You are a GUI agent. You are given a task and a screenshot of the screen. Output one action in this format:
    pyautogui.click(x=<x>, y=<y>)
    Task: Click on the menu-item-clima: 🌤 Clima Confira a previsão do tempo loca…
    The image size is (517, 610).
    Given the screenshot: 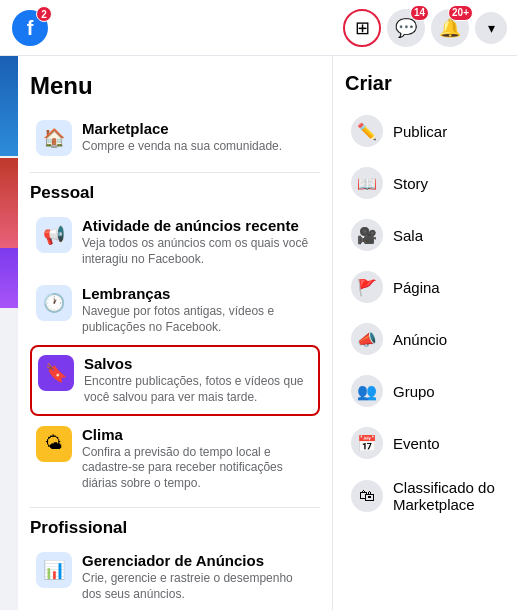 What is the action you would take?
    pyautogui.click(x=175, y=459)
    